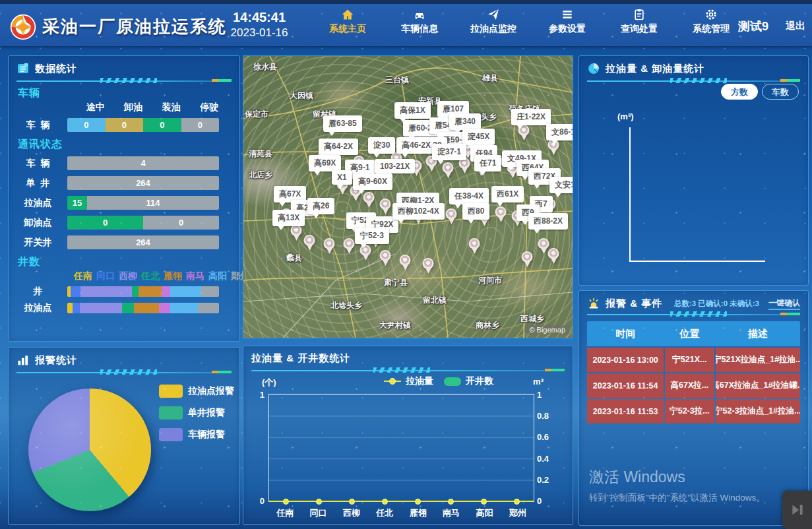  I want to click on nav-item: 拉油点监控, so click(493, 21).